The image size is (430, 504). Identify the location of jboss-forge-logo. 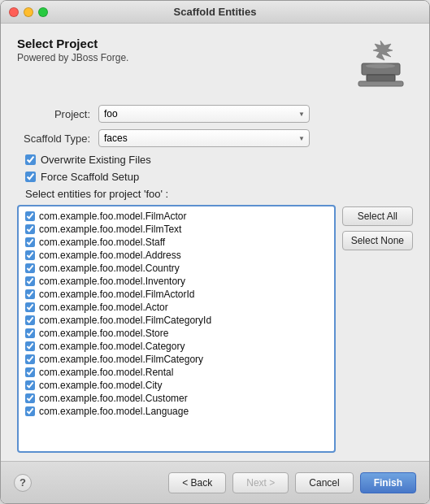
(380, 65).